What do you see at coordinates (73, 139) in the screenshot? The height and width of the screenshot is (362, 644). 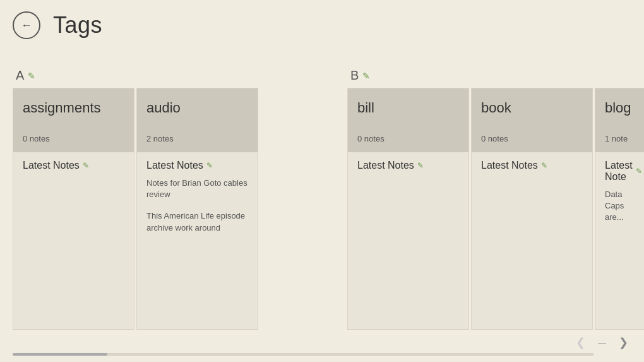 I see `tag-assignments-count: 0 notes` at bounding box center [73, 139].